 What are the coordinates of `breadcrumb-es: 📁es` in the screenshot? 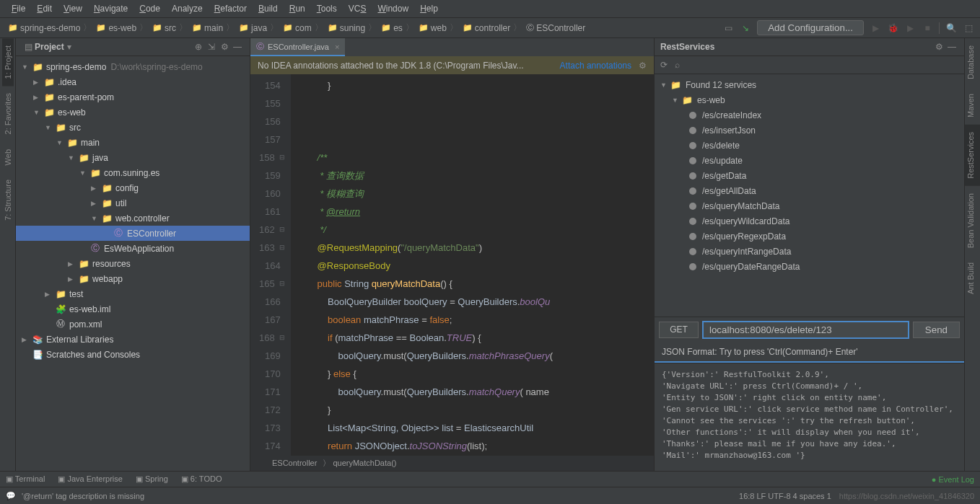 It's located at (398, 27).